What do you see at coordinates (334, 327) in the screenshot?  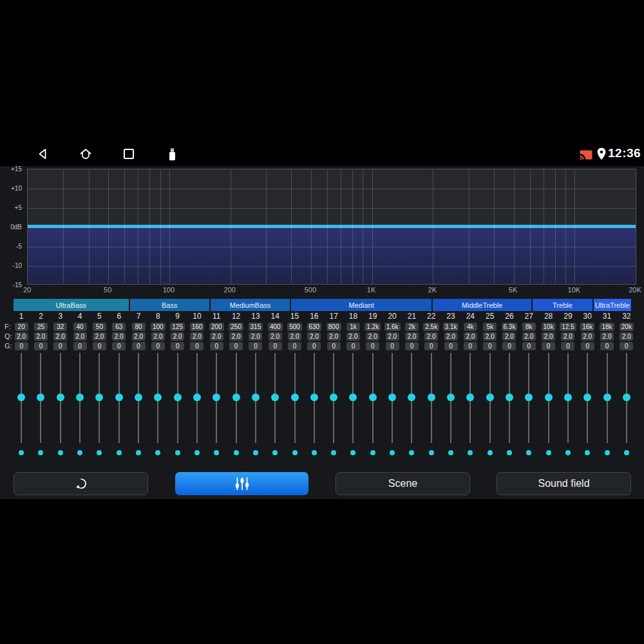 I see `f-value: 800` at bounding box center [334, 327].